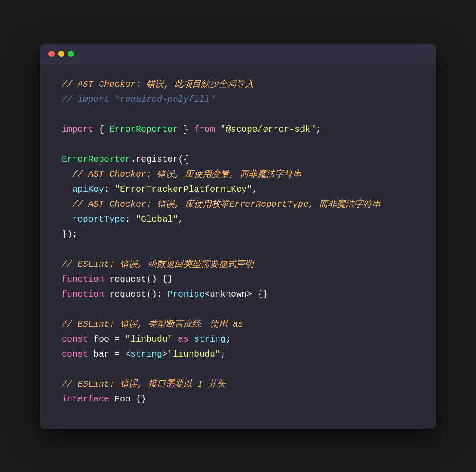  What do you see at coordinates (238, 324) in the screenshot?
I see `code-line: // ESLint: 错误, 类型断言应统一使用 as` at bounding box center [238, 324].